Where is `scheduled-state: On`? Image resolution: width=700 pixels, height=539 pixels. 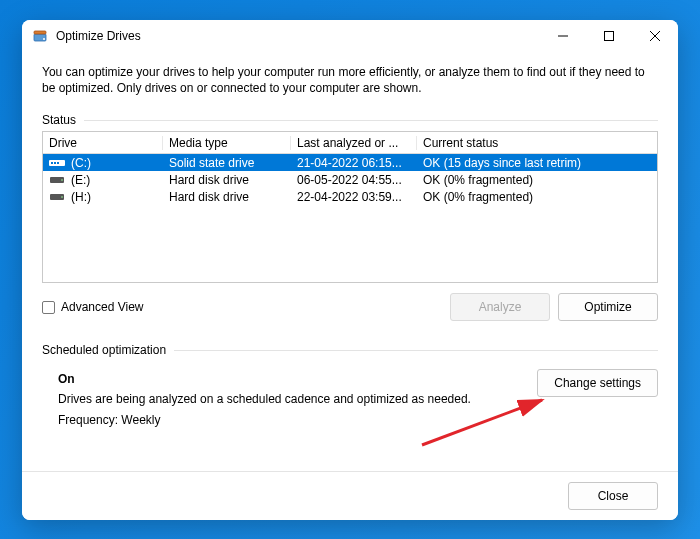 scheduled-state: On is located at coordinates (294, 379).